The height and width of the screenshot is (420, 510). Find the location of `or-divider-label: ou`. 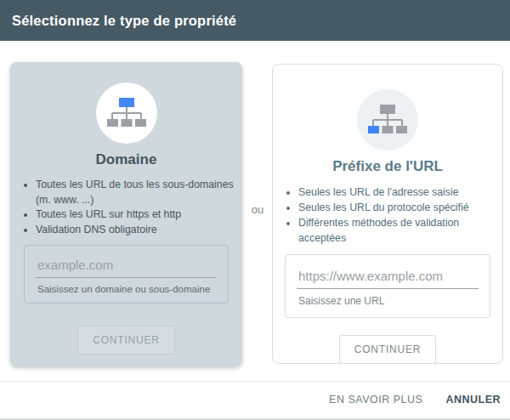

or-divider-label: ou is located at coordinates (258, 209).